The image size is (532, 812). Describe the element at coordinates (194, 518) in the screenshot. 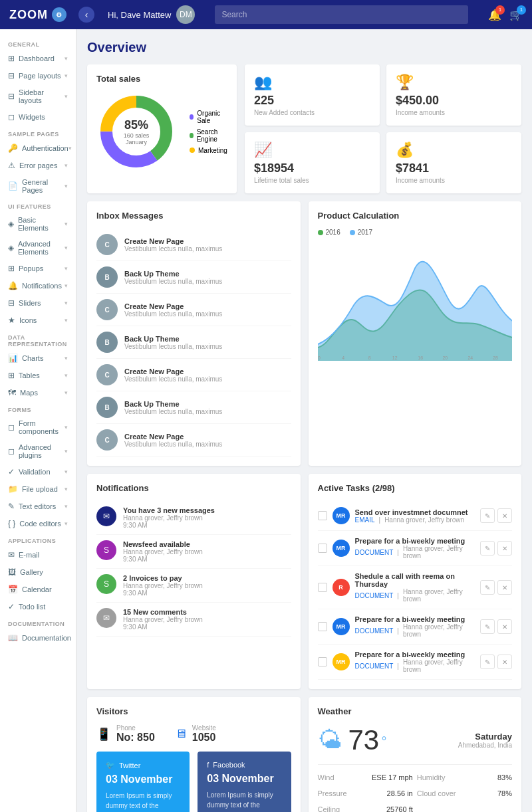

I see `notification-item: ✉ You have 3 new messages Hanna grover, …` at that location.